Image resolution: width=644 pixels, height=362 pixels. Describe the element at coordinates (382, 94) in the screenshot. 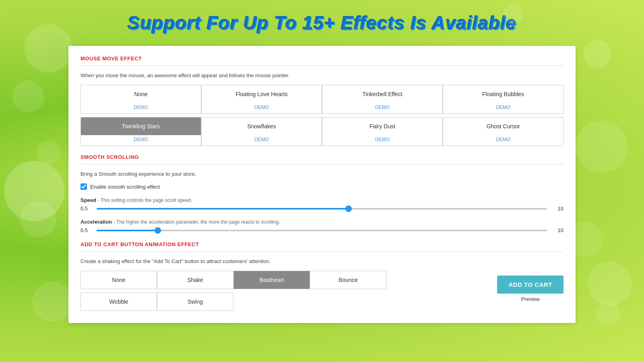

I see `effect-btn-tinkerbell: Tinkerbell Effect` at that location.